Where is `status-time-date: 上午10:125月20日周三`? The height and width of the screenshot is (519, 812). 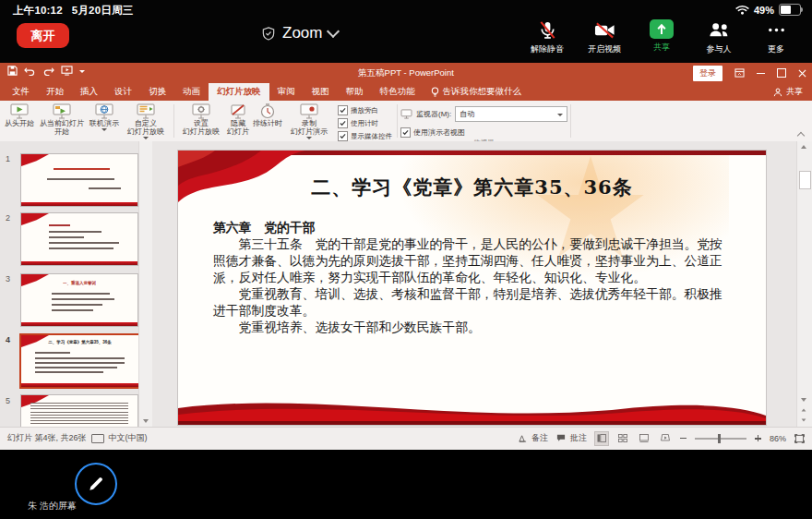 status-time-date: 上午10:125月20日周三 is located at coordinates (73, 11).